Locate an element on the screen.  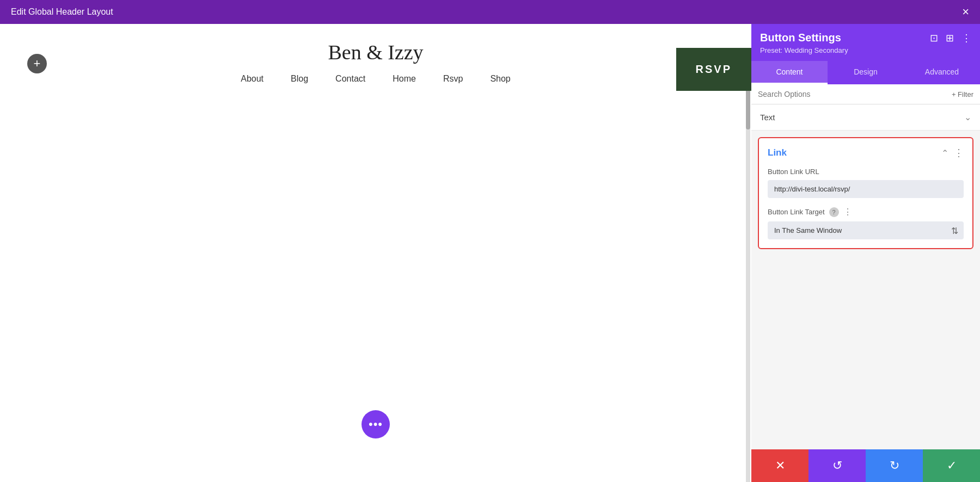
site-header: Ben & Izzy About Blog Contact Home Rsvp … is located at coordinates (376, 59).